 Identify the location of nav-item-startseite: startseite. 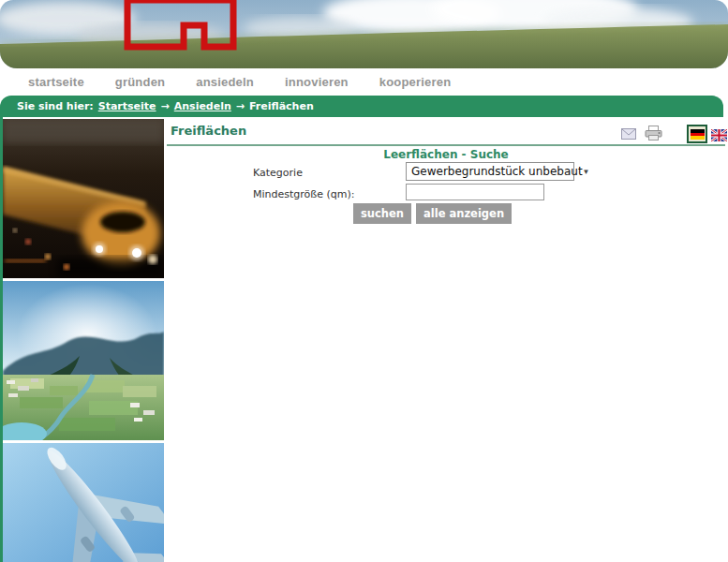
(56, 82).